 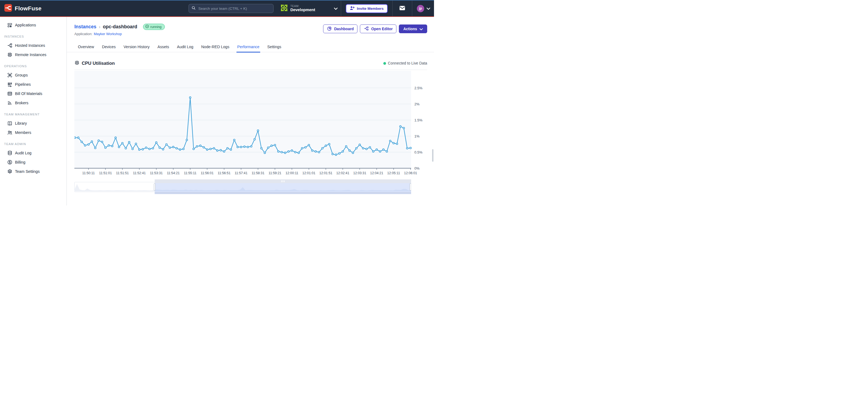 I want to click on sidebar-item-groups: Groups, so click(x=33, y=75).